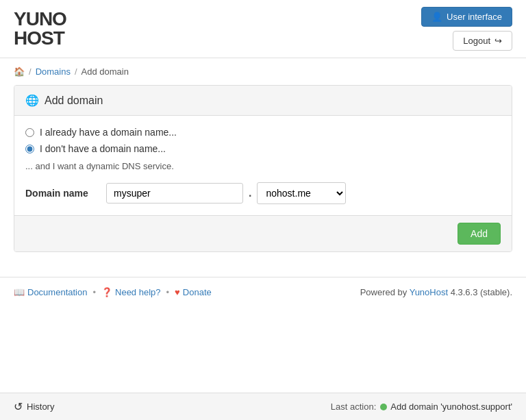  What do you see at coordinates (105, 71) in the screenshot?
I see `breadcrumb-current: Add domain` at bounding box center [105, 71].